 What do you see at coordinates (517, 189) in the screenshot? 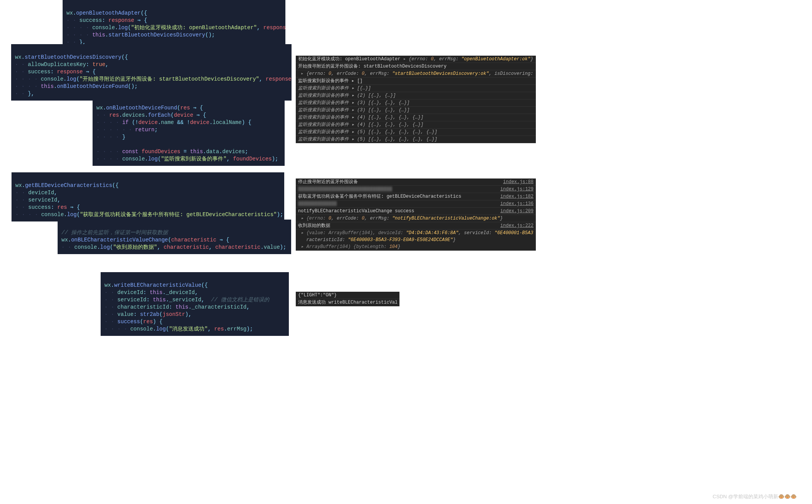
I see `source-link: index.js:129` at bounding box center [517, 189].